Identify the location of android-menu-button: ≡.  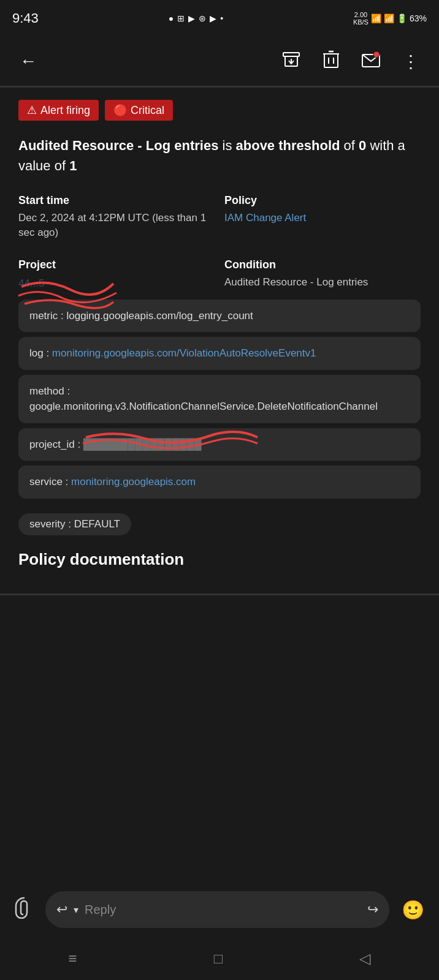
(73, 959).